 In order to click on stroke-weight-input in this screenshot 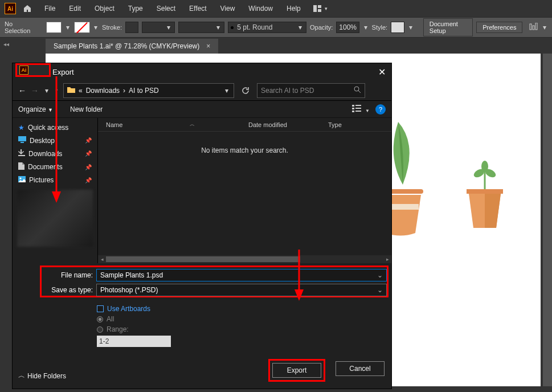, I will do `click(132, 27)`.